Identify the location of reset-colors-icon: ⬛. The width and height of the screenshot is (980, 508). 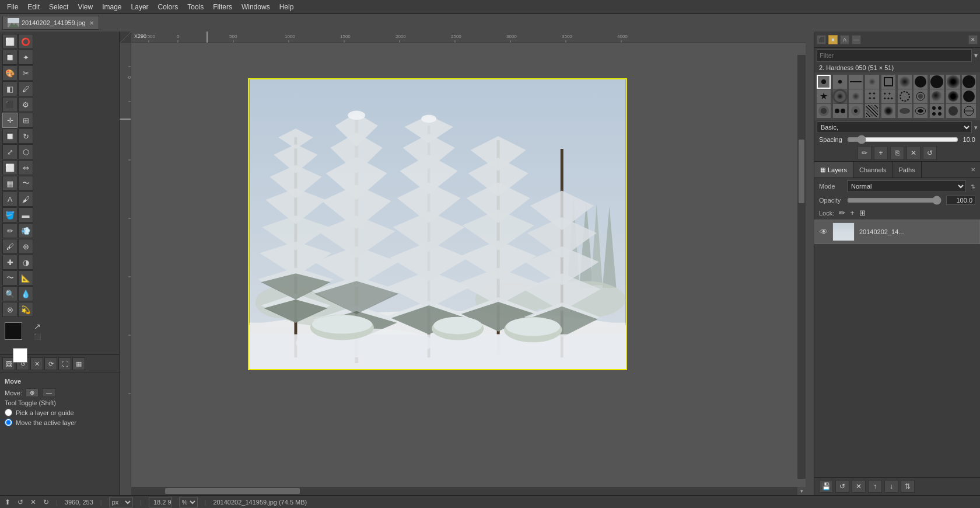
(37, 336).